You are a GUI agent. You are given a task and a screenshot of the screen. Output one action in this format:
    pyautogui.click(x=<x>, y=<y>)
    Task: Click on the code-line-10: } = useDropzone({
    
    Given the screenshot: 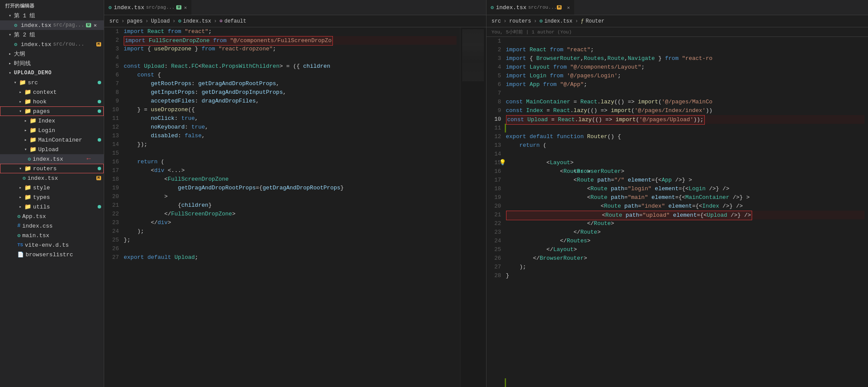 What is the action you would take?
    pyautogui.click(x=290, y=110)
    